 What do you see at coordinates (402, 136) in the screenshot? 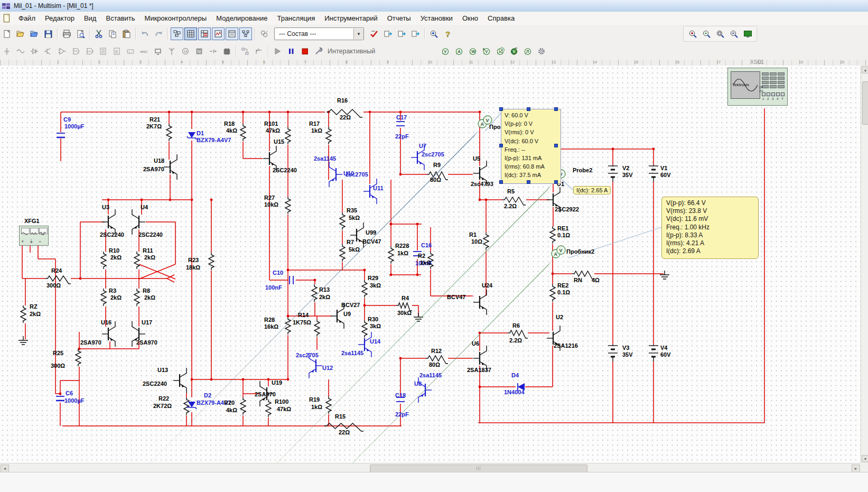
I see `component-label: 22pF` at bounding box center [402, 136].